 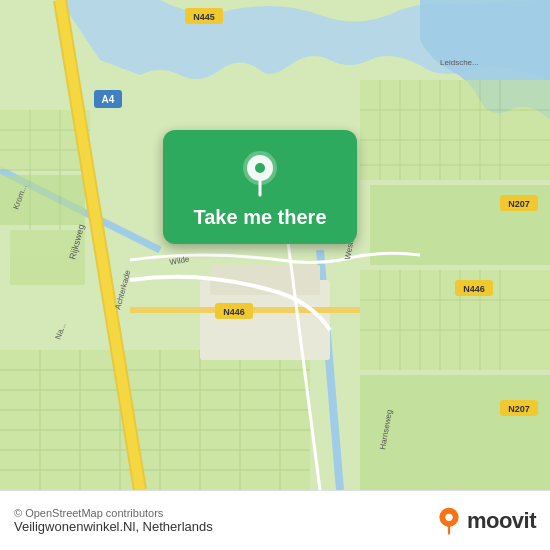 What do you see at coordinates (260, 187) in the screenshot?
I see `take-me-there-button: Take me there` at bounding box center [260, 187].